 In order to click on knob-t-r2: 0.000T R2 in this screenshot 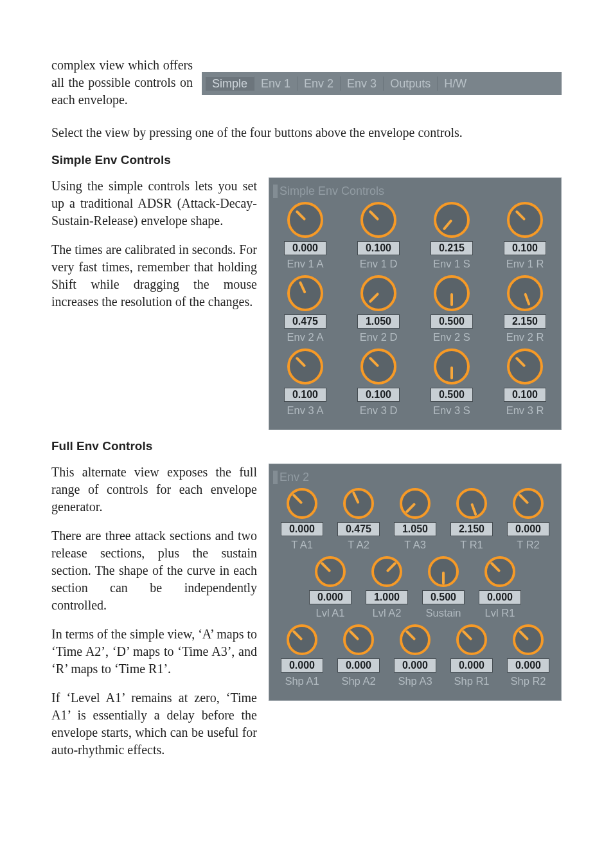, I will do `click(528, 520)`.